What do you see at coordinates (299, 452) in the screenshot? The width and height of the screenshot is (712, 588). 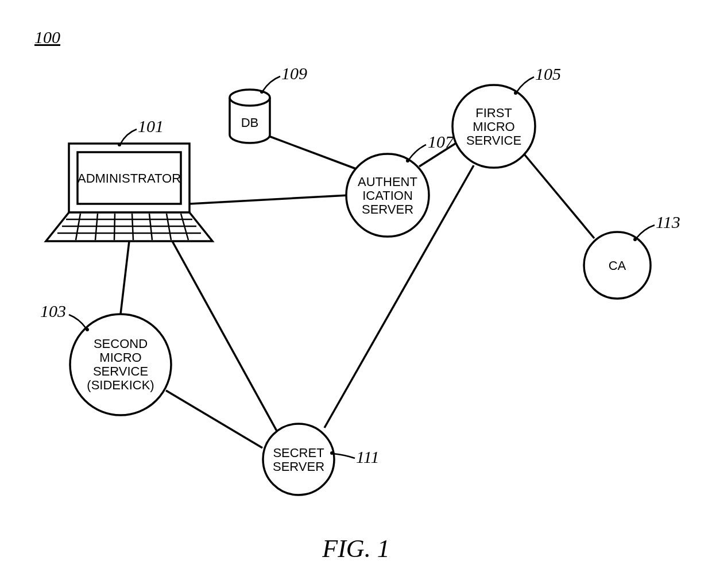 I see `svg-text: SECRET` at bounding box center [299, 452].